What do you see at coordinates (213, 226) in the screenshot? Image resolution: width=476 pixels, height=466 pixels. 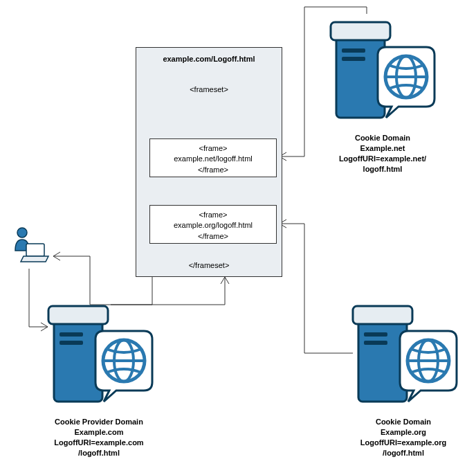 I see `frame2-url: example.org/logoff.html` at bounding box center [213, 226].